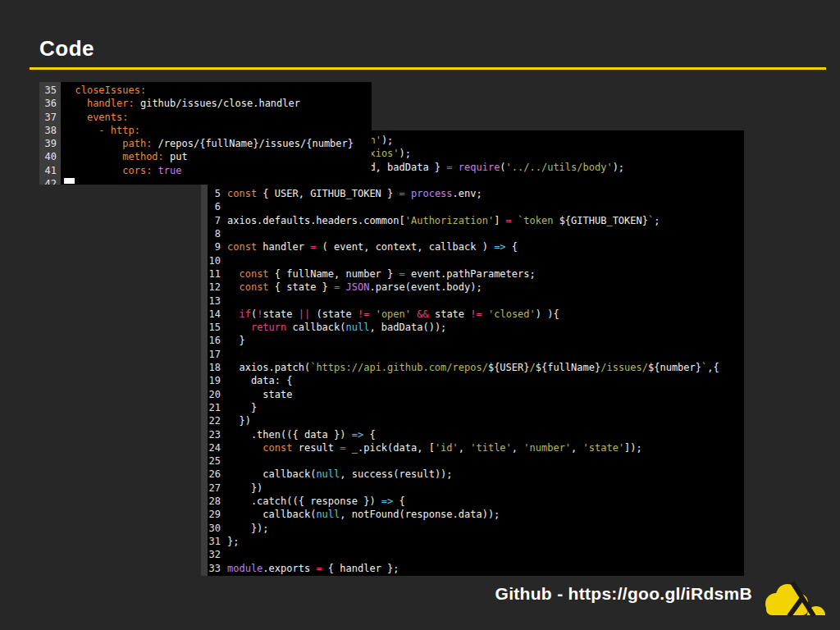  I want to click on line-number: 16, so click(214, 340).